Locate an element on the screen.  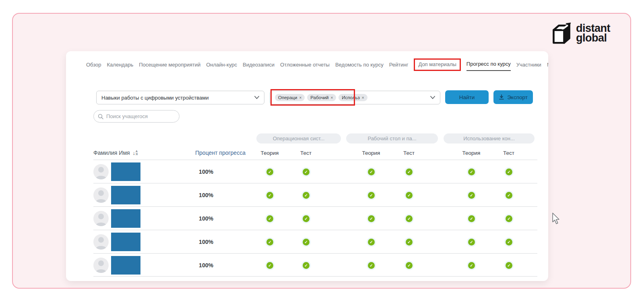
tab-obzor: Обзор is located at coordinates (94, 66).